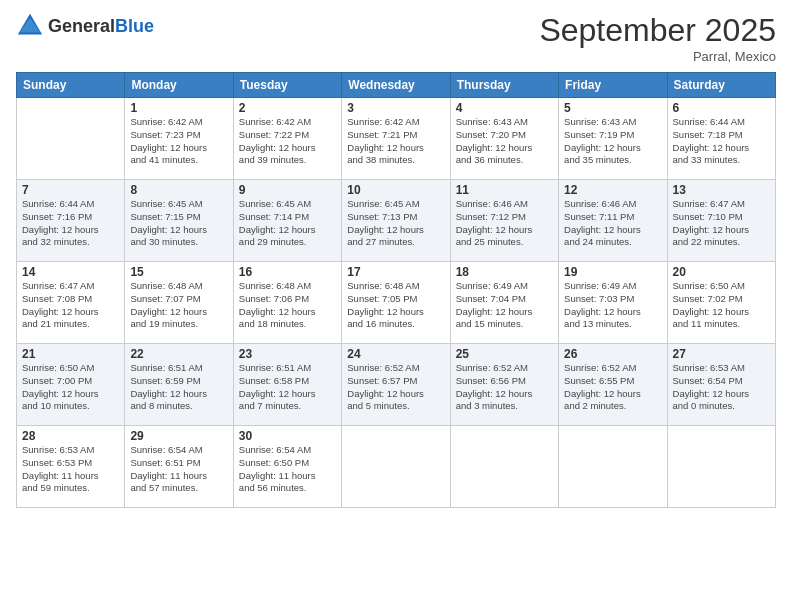 Image resolution: width=792 pixels, height=612 pixels. I want to click on day-info: Sunrise: 6:42 AMSunset: 7:23 PMDaylight:…, so click(178, 142).